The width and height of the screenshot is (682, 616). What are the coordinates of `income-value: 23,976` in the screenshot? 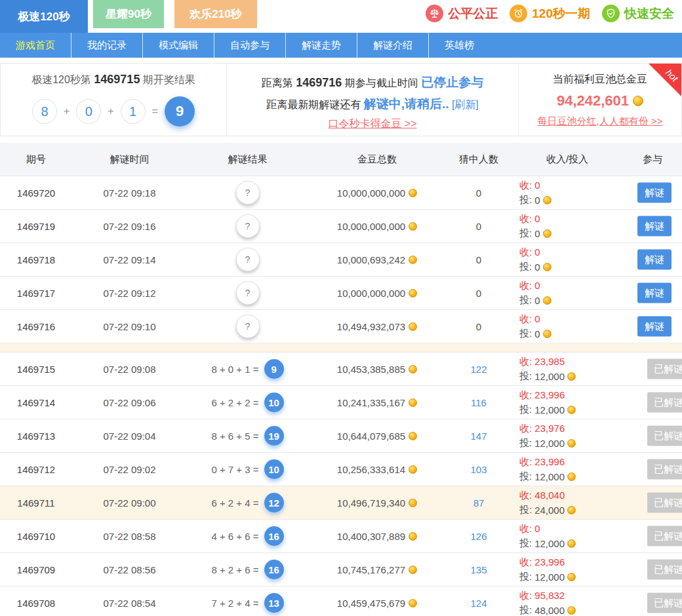 It's located at (550, 429).